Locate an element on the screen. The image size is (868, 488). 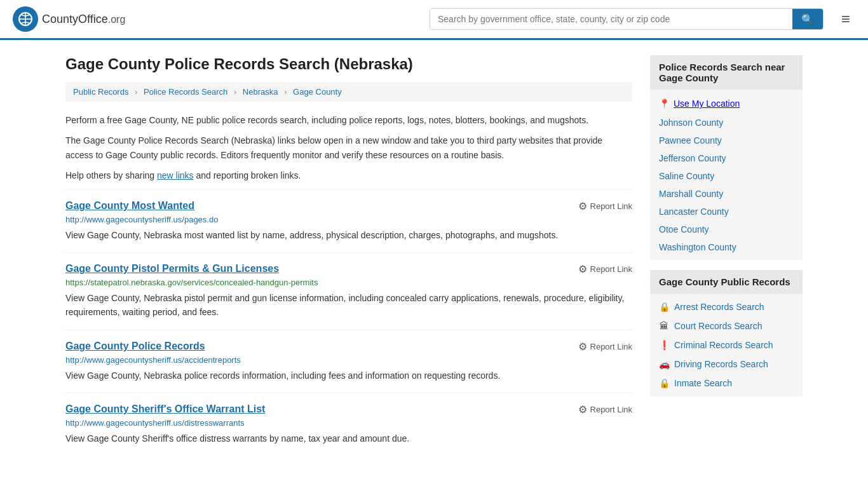
report-icon-1: ⚙ is located at coordinates (583, 269).